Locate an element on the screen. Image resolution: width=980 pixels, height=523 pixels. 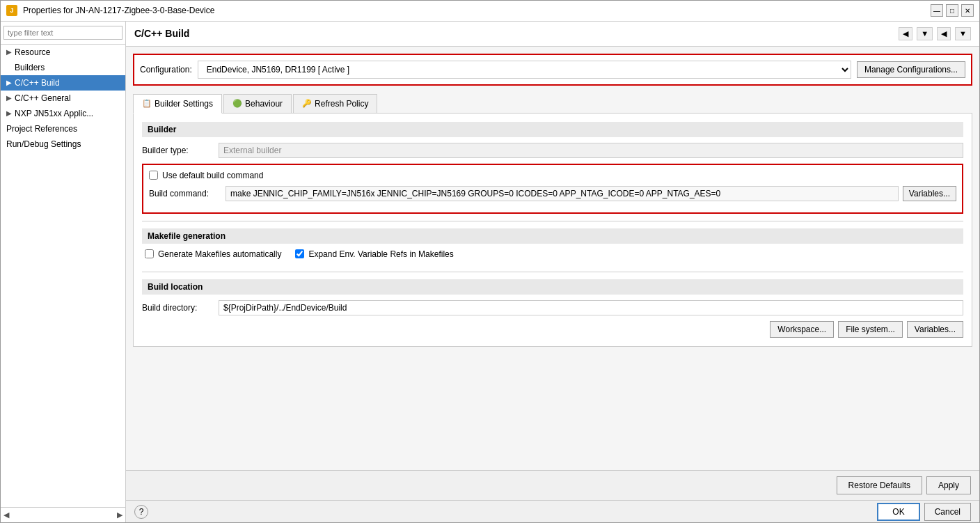
sidebar-item-label: Run/Debug Settings is located at coordinates (43, 144).